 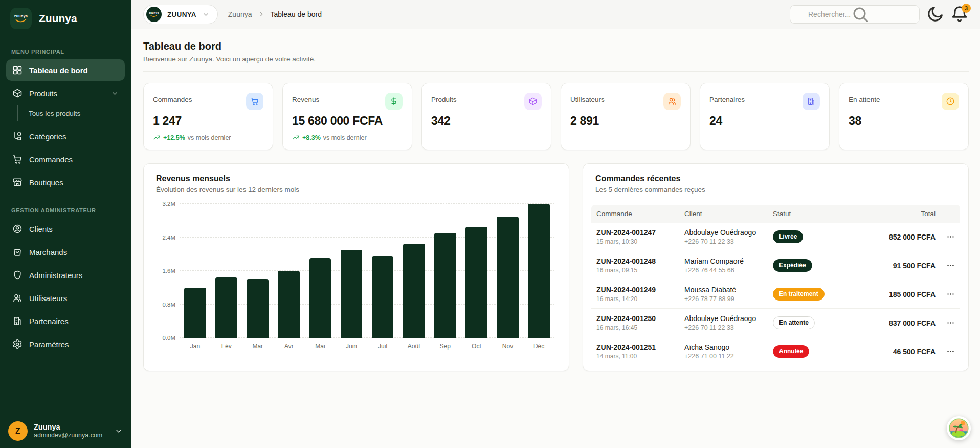 What do you see at coordinates (728, 294) in the screenshot?
I see `order-client-cell: Moussa Diabaté+226 78 77 88 99` at bounding box center [728, 294].